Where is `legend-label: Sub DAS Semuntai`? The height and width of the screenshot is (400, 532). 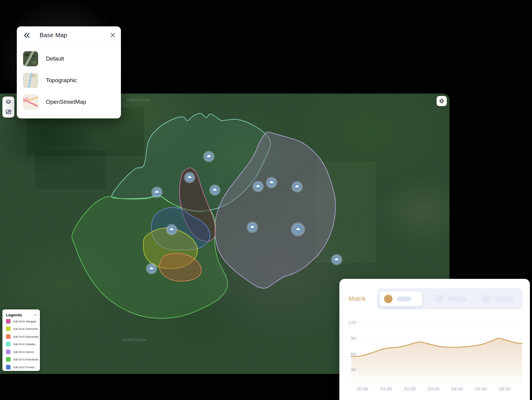 legend-label: Sub DAS Semuntai is located at coordinates (26, 329).